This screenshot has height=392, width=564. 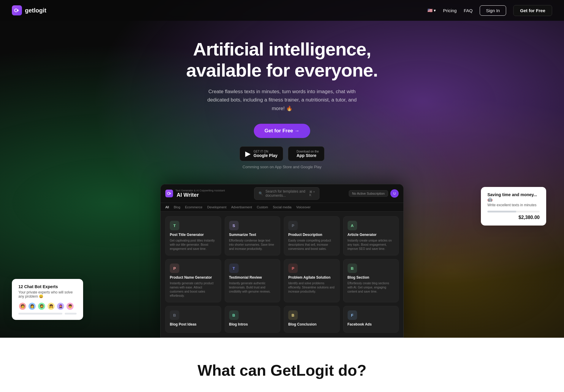 I want to click on logo-text: getlogit, so click(x=36, y=11).